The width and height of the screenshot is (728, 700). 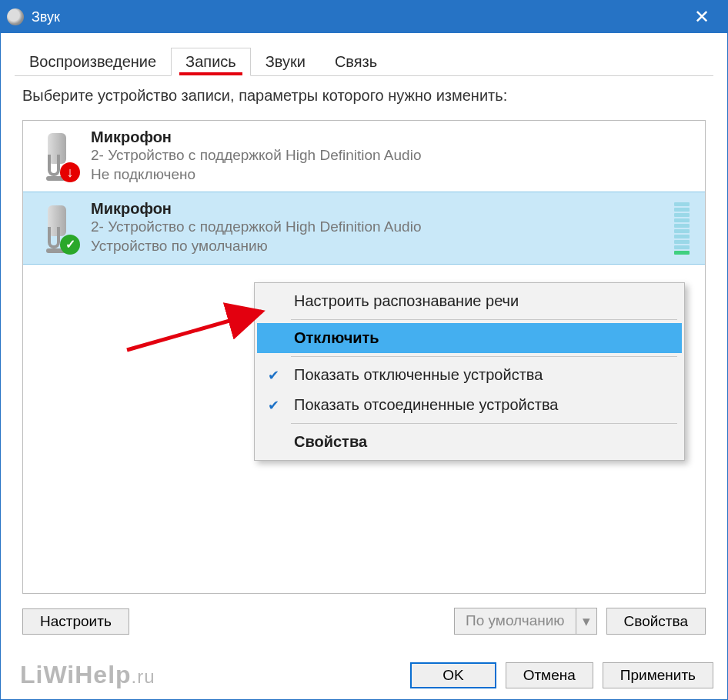 What do you see at coordinates (92, 62) in the screenshot?
I see `tab-playback: Воспроизведение` at bounding box center [92, 62].